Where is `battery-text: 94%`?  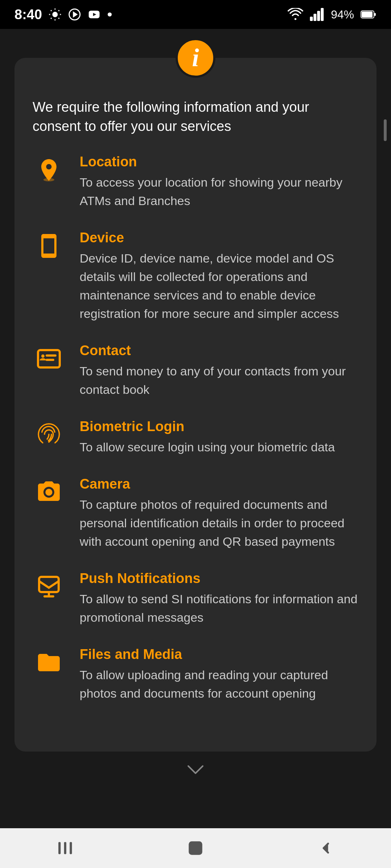 battery-text: 94% is located at coordinates (342, 14).